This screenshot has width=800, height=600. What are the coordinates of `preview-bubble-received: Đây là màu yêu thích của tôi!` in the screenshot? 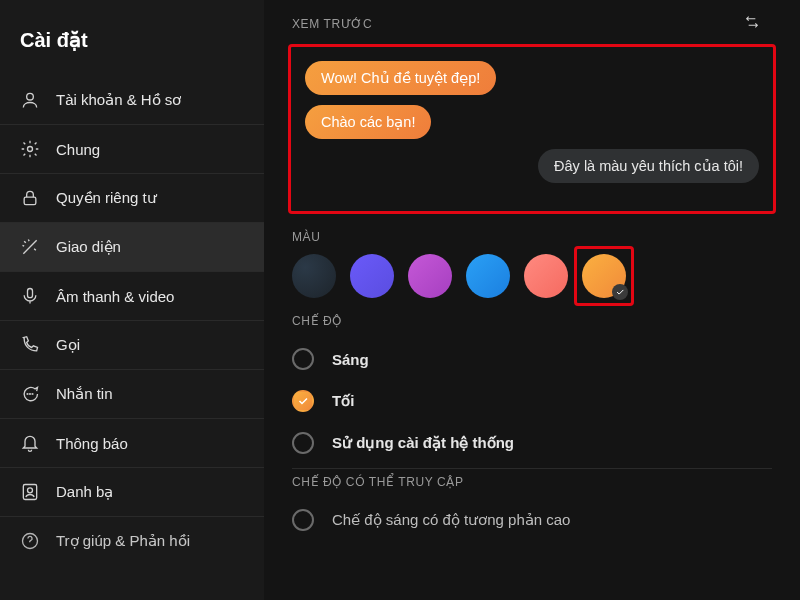 It's located at (648, 166).